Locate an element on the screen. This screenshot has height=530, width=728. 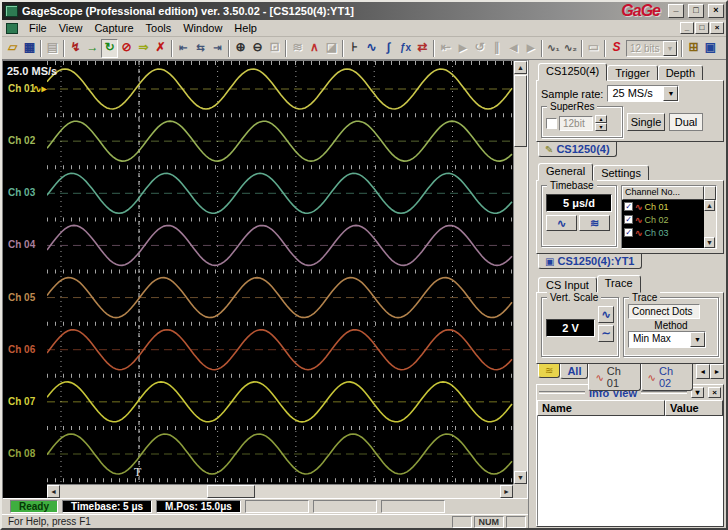
fit-curve-1-icon: ∿₁ is located at coordinates (554, 48).